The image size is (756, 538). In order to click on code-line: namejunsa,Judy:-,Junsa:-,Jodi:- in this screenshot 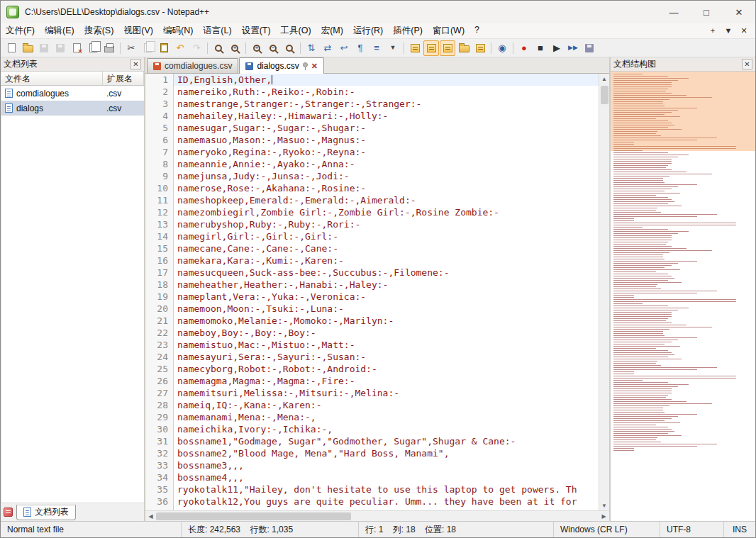, I will do `click(386, 176)`.